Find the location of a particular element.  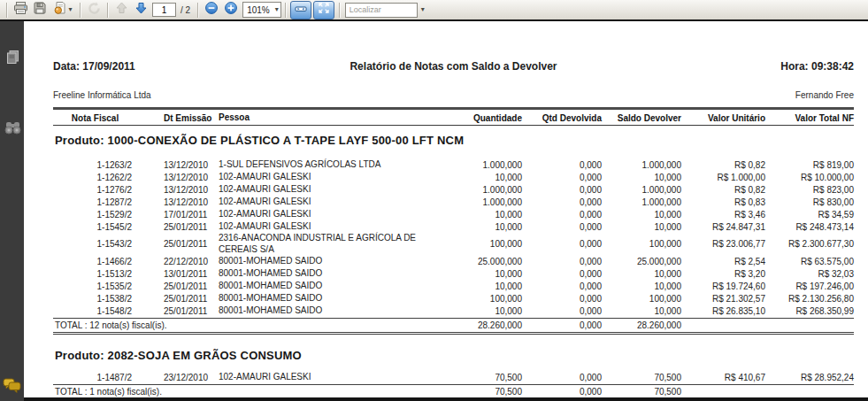

cell-dt: 25/01/2011 is located at coordinates (175, 227).